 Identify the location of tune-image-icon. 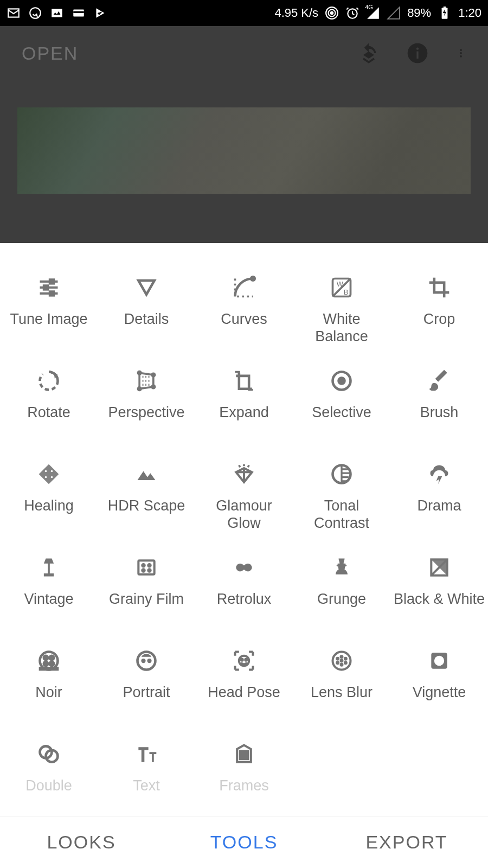
(49, 288).